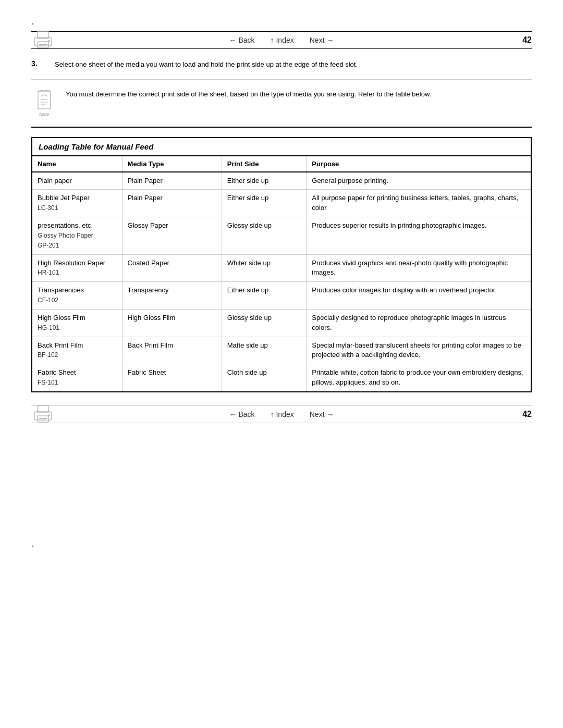  Describe the element at coordinates (48, 208) in the screenshot. I see `cell-name-sub-1: LC-301` at that location.